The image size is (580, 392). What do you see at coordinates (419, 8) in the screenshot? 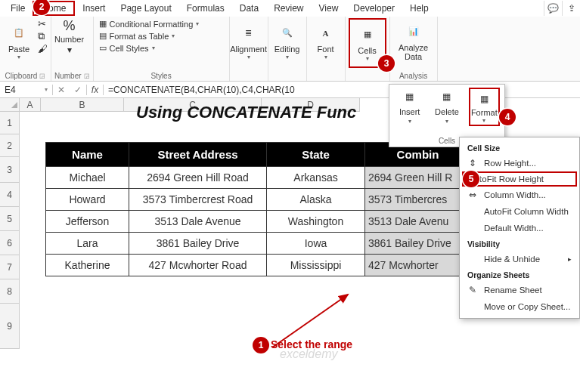
I see `tab-help: Help` at bounding box center [419, 8].